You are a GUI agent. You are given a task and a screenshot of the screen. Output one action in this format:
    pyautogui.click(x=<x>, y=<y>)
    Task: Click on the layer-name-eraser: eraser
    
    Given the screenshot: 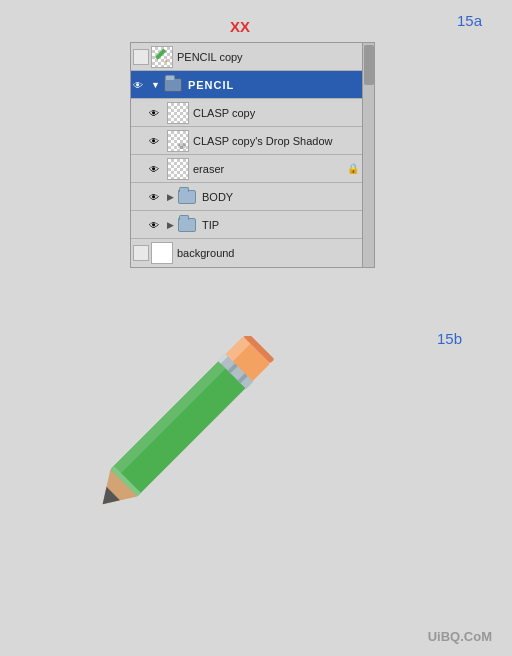 What is the action you would take?
    pyautogui.click(x=270, y=169)
    